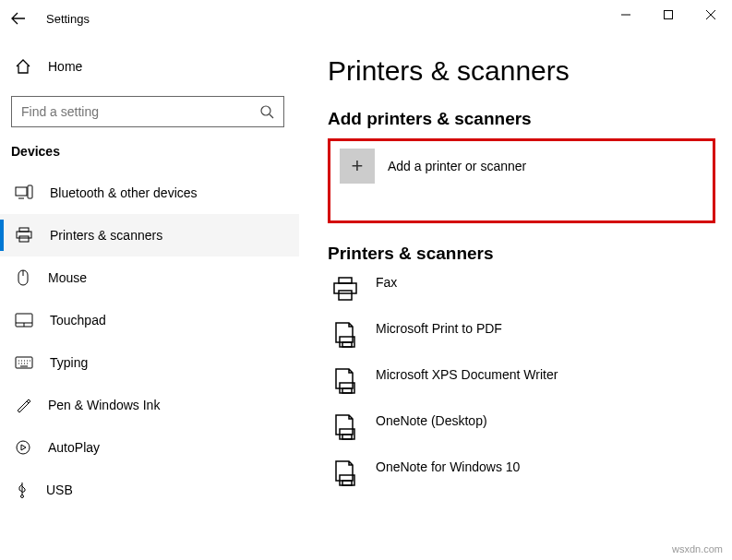  Describe the element at coordinates (59, 490) in the screenshot. I see `sidebar-item-label: USB` at that location.